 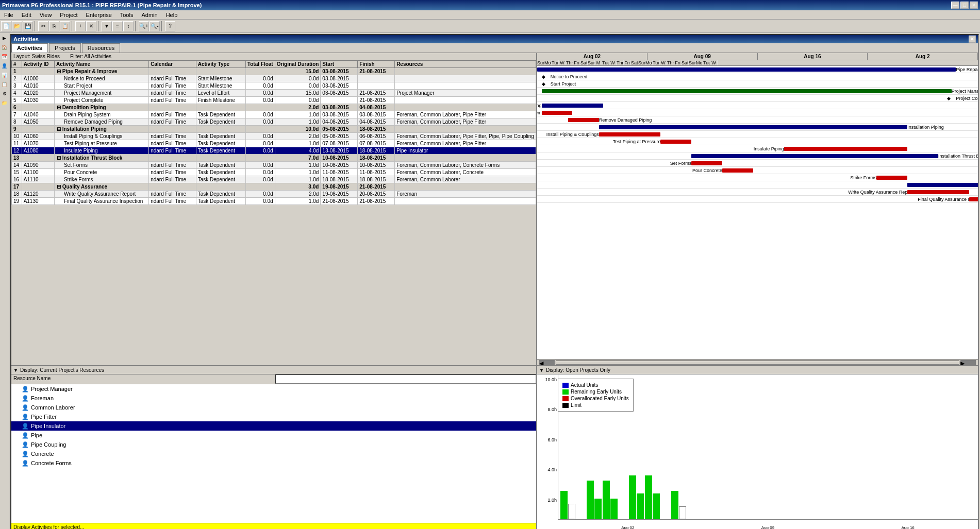 What do you see at coordinates (221, 93) in the screenshot?
I see `cell-type: Level of Effort` at bounding box center [221, 93].